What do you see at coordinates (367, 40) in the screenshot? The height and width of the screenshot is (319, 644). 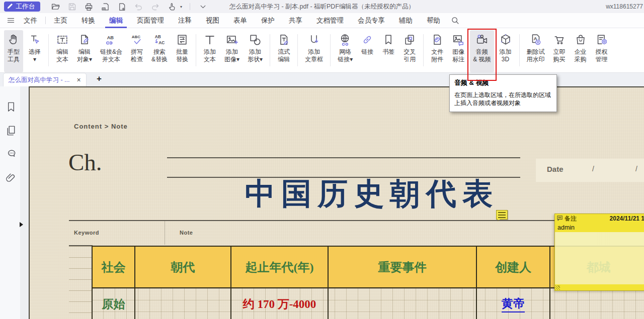 I see `link-icon` at bounding box center [367, 40].